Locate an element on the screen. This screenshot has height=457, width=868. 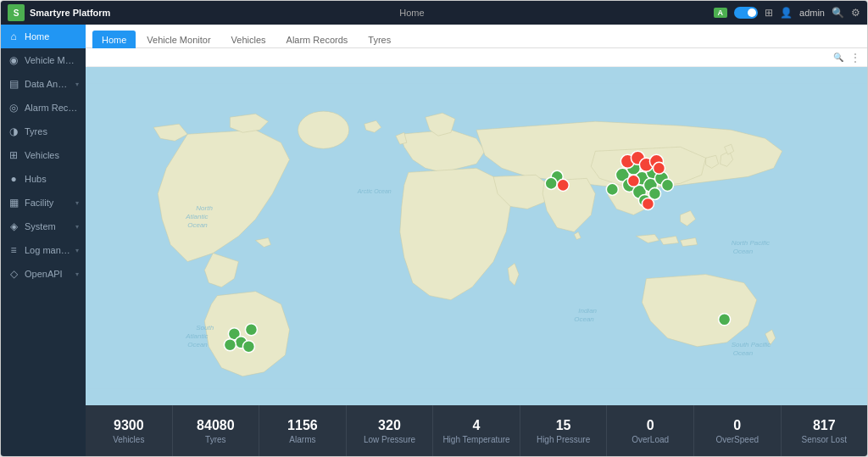
sidebar-item-data-analysis: ▤ Data Analysis ▾ is located at coordinates (43, 84).